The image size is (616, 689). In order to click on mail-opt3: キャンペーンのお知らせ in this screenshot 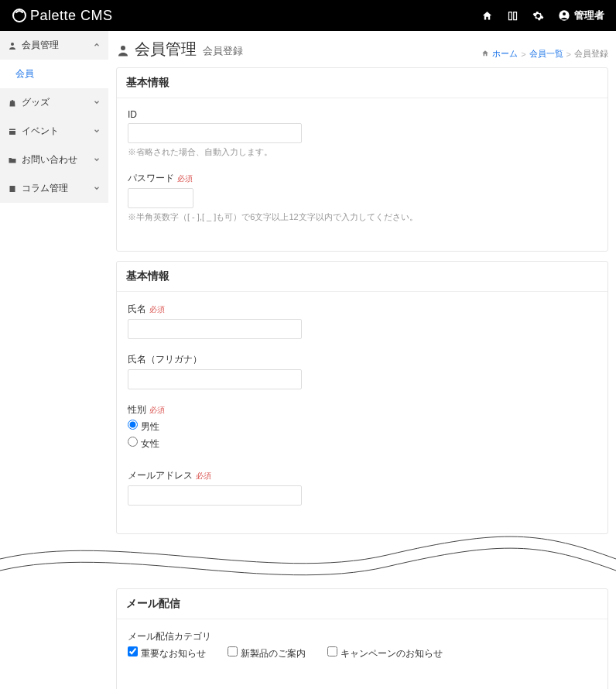, I will do `click(385, 653)`.